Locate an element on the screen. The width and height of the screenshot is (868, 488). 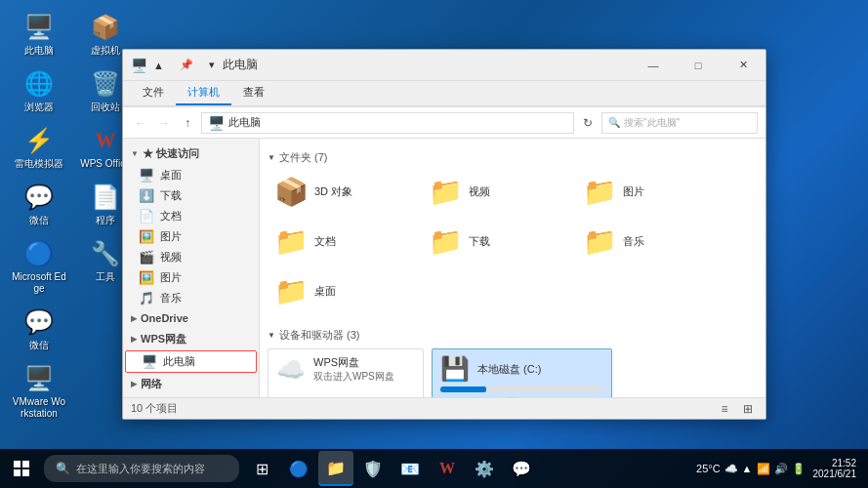
computer-icon-label: 此电脑 is located at coordinates (39, 51).